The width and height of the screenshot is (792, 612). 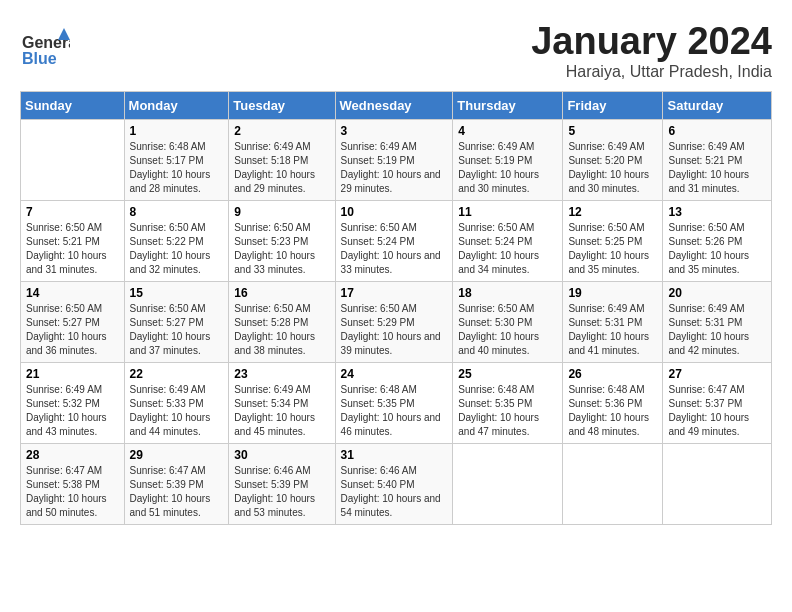 I want to click on calendar-cell: 15Sunrise: 6:50 AMSunset: 5:27 PMDayligh…, so click(x=176, y=322).